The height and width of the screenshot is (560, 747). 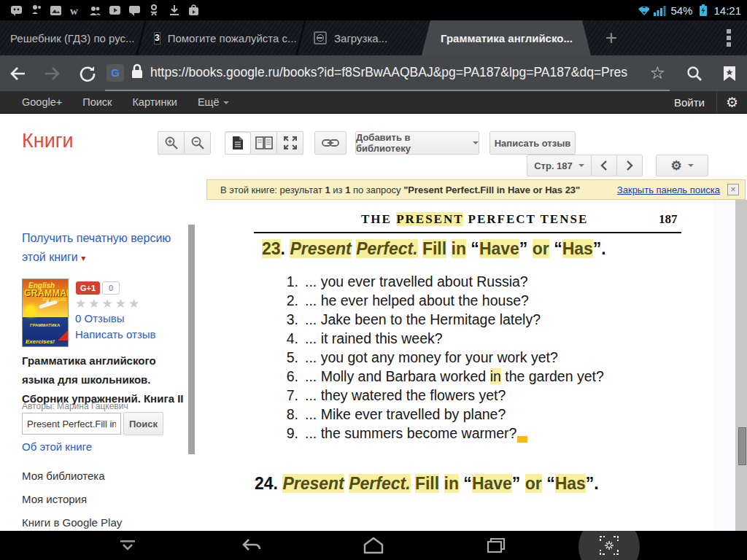 What do you see at coordinates (427, 484) in the screenshot?
I see `exercise-24-heading: 24. Present Perfect. Fill in “Have” or “…` at bounding box center [427, 484].